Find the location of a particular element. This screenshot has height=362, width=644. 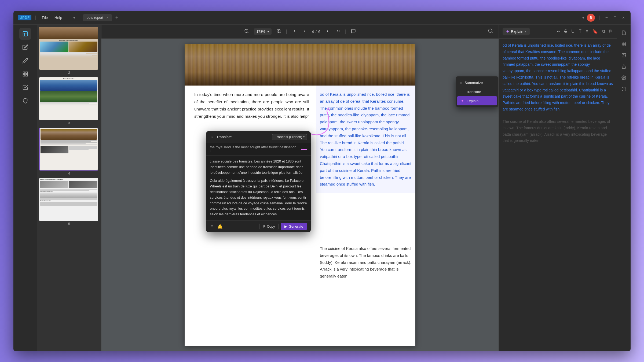

right-panel-toolbar: ✦ Explain ▾ ✒ S U T ≡ 🔖 ⧉ ⎘ is located at coordinates (558, 32).